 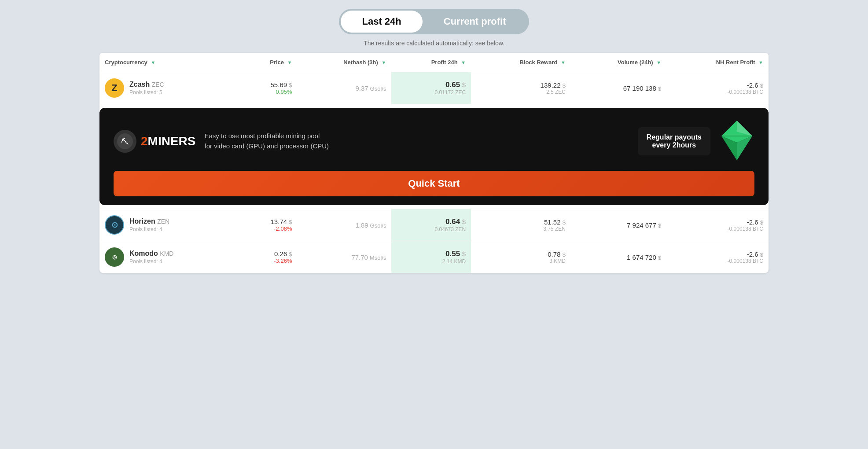 What do you see at coordinates (344, 257) in the screenshot?
I see `nethash-cell-komodo: 77.70 Msol/s` at bounding box center [344, 257].